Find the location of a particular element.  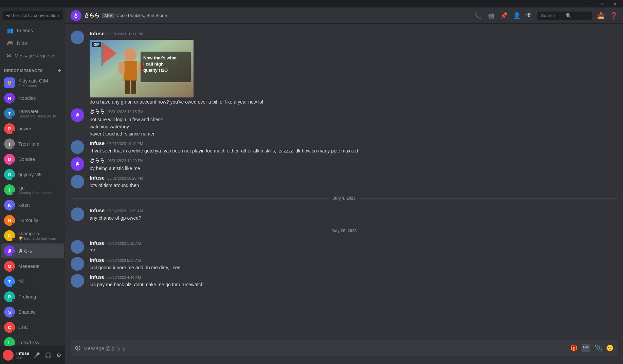

video-call-icon: 📹 is located at coordinates (491, 16).